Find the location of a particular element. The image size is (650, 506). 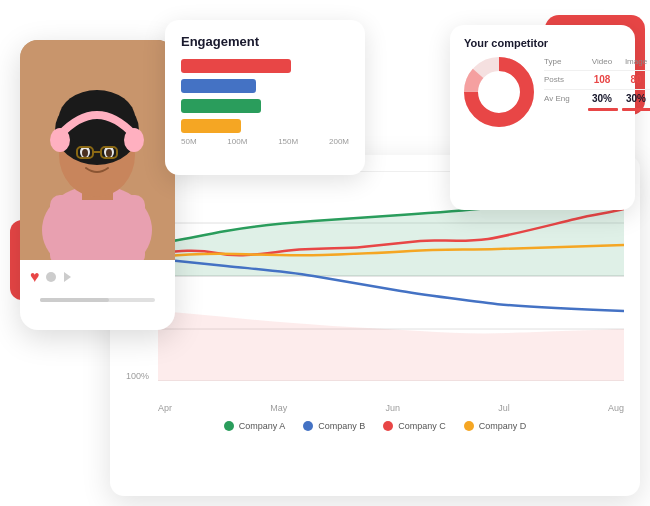

stat-type-label: Type is located at coordinates (564, 62).